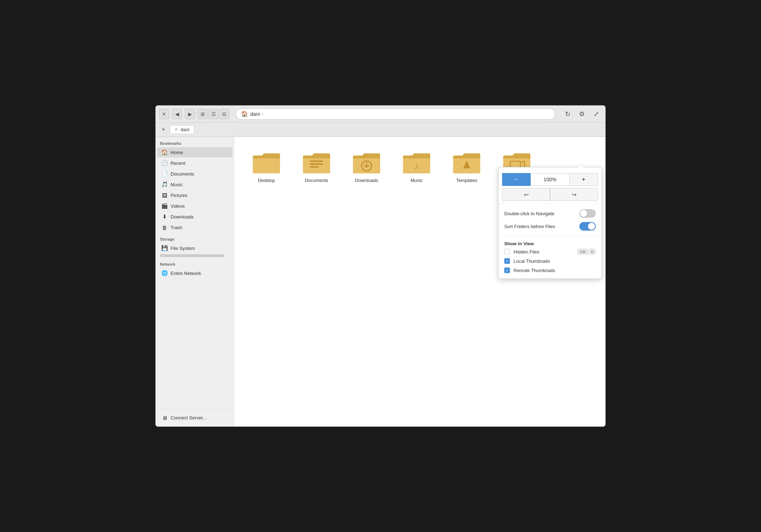 This screenshot has height=532, width=761. I want to click on popup-arrow, so click(581, 166).